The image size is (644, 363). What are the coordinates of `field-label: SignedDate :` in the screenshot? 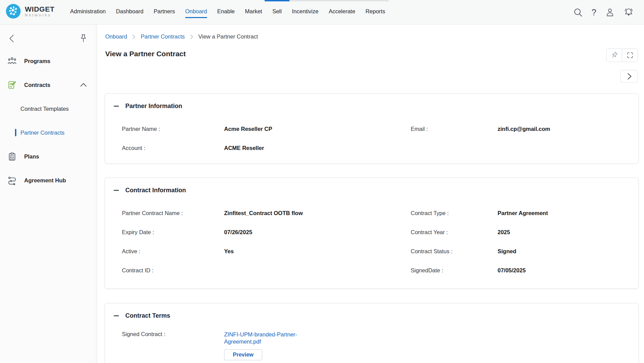 It's located at (454, 271).